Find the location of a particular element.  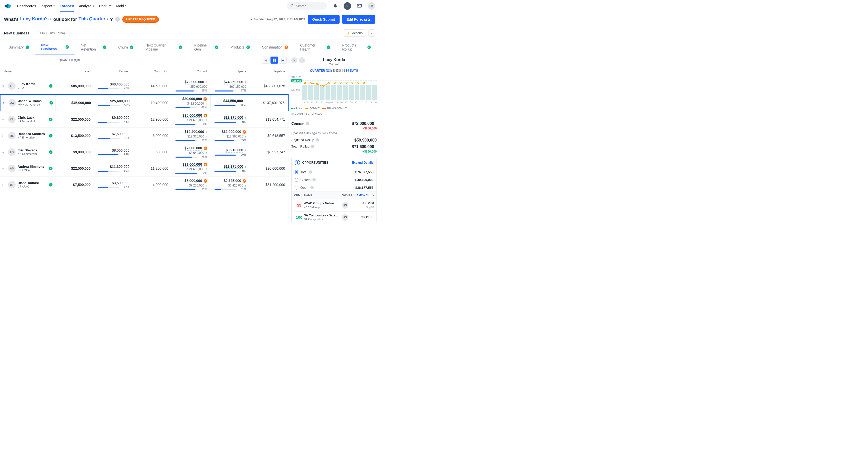

search-input is located at coordinates (310, 6).